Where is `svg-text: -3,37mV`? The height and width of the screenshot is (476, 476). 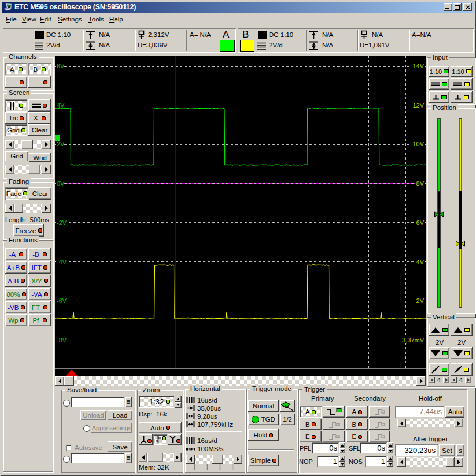
svg-text: -3,37mV is located at coordinates (412, 340).